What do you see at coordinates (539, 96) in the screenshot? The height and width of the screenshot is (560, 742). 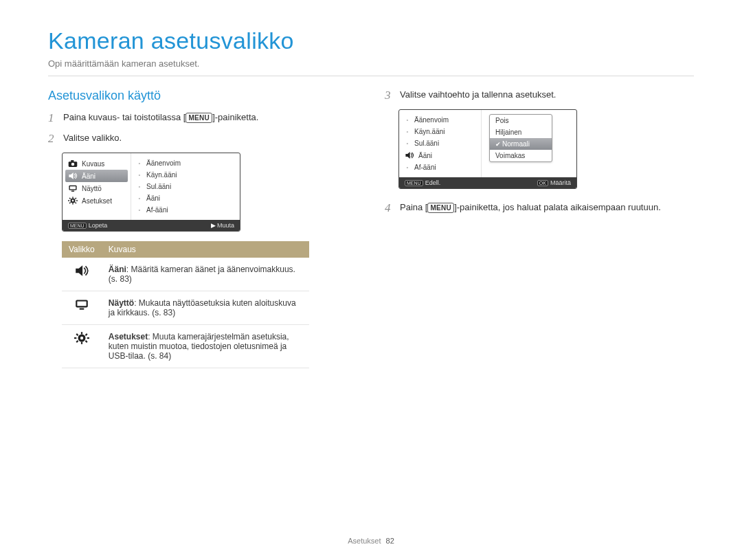 I see `step-3: 3 Valitse vaihtoehto ja tallenna asetuks…` at bounding box center [539, 96].